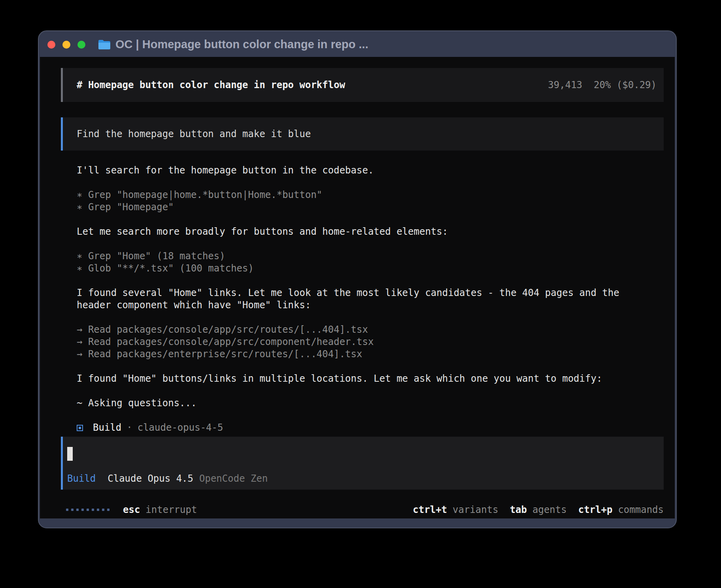  I want to click on transcript-line: I'll search for the homepage button in t…, so click(371, 171).